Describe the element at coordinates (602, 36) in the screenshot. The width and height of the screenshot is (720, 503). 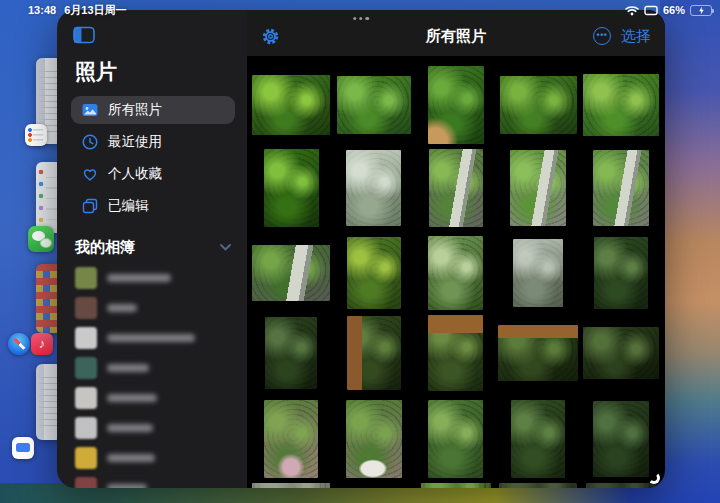
I see `more-options-button: •••` at that location.